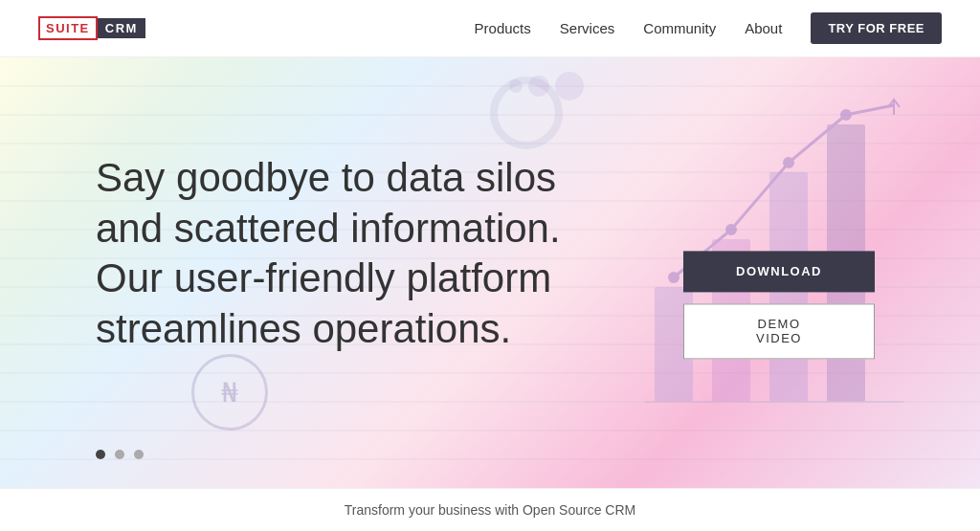  Describe the element at coordinates (779, 331) in the screenshot. I see `demo-video-button: DEMO VIDEO` at that location.